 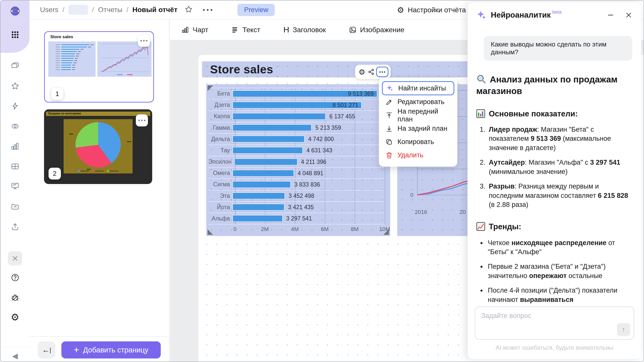 I want to click on apps-grid-icon, so click(x=15, y=35).